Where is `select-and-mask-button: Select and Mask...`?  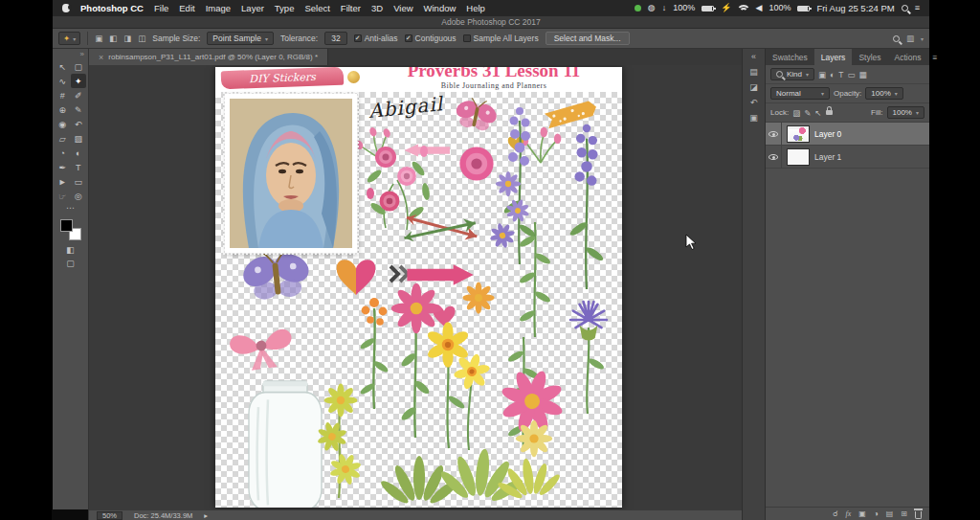 select-and-mask-button: Select and Mask... is located at coordinates (588, 38).